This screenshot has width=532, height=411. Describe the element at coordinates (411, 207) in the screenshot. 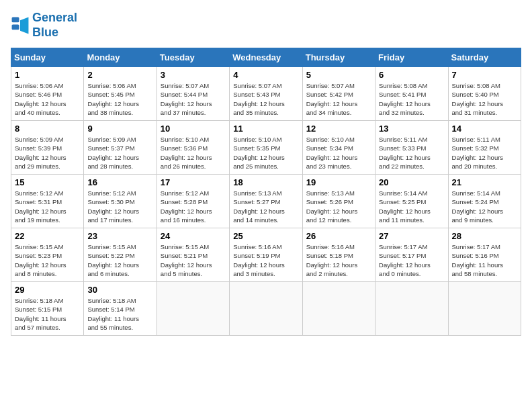

I see `day-info: Sunrise: 5:14 AM Sunset: 5:25 PM Dayligh…` at that location.